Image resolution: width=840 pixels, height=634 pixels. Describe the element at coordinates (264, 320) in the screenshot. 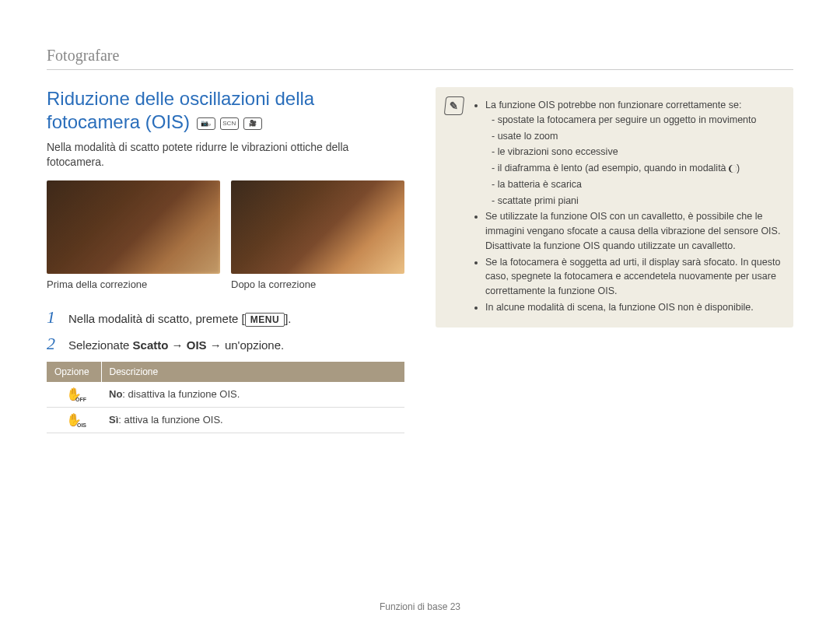

I see `menu-button-label: MENU` at that location.